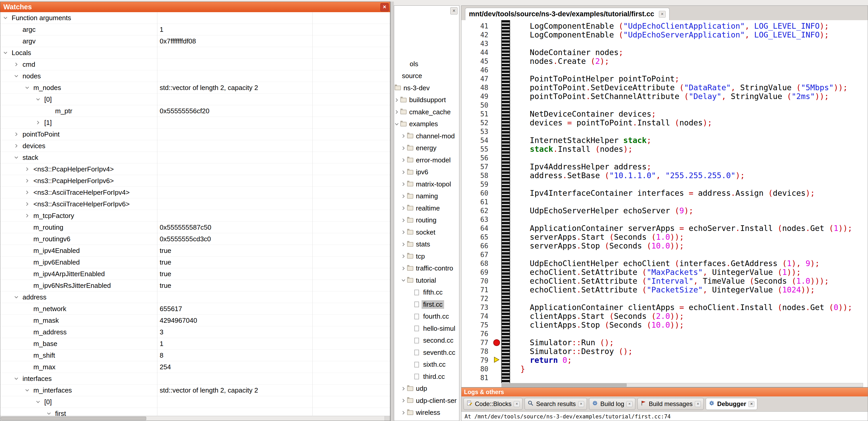 This screenshot has width=868, height=421. Describe the element at coordinates (664, 352) in the screenshot. I see `code-line: 78 Simulator::Destroy ();` at that location.